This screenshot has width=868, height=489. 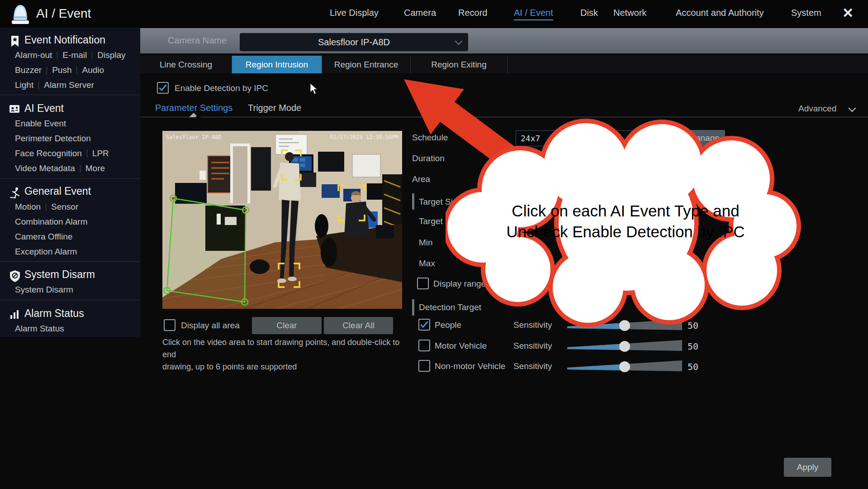 I want to click on sidebar-item-more: More, so click(x=95, y=168).